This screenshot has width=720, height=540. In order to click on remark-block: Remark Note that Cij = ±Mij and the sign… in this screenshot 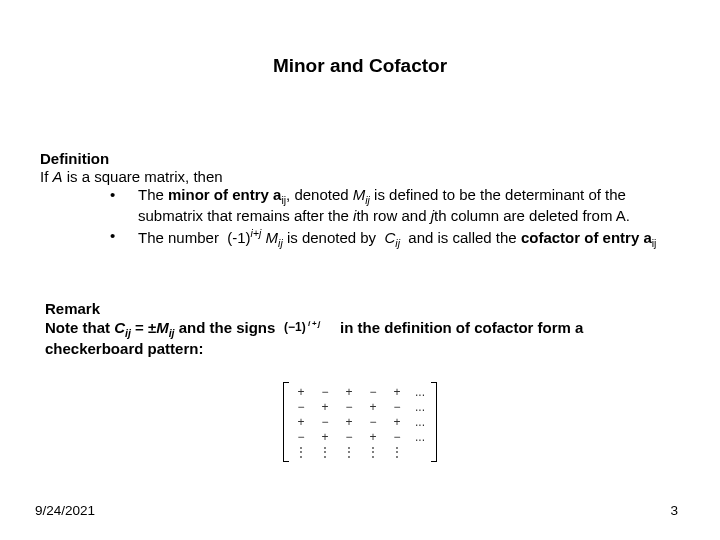, I will do `click(365, 330)`.